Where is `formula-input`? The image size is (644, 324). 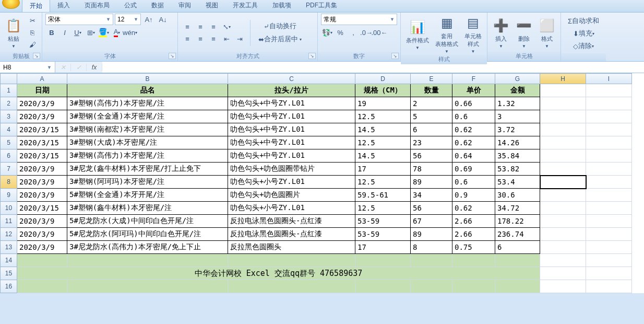 formula-input is located at coordinates (373, 67).